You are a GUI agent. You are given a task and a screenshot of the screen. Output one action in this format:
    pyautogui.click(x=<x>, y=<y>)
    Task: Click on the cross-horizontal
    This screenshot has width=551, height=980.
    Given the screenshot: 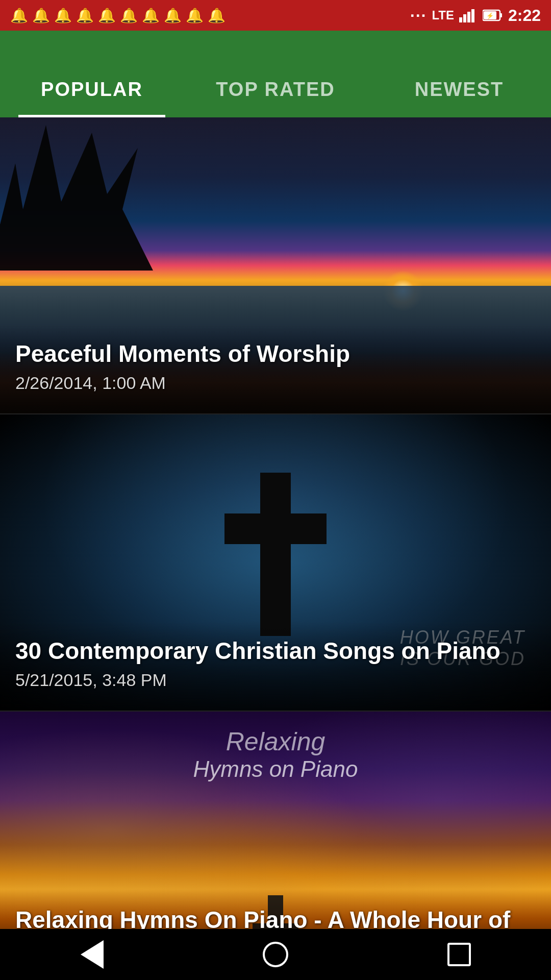 What is the action you would take?
    pyautogui.click(x=276, y=529)
    